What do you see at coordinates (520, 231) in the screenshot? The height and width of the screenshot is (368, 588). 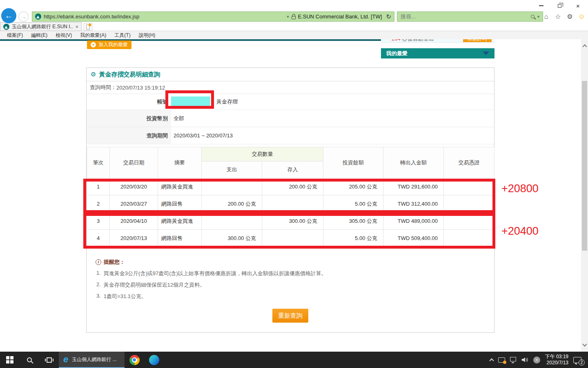 I see `annotation-gain-2: +20400` at bounding box center [520, 231].